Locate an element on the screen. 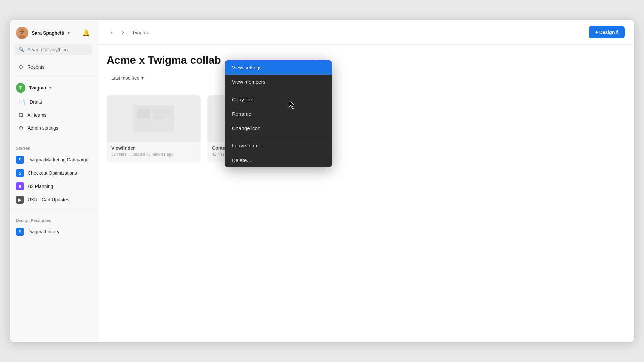 The width and height of the screenshot is (644, 362). svg-text: T is located at coordinates (21, 88).